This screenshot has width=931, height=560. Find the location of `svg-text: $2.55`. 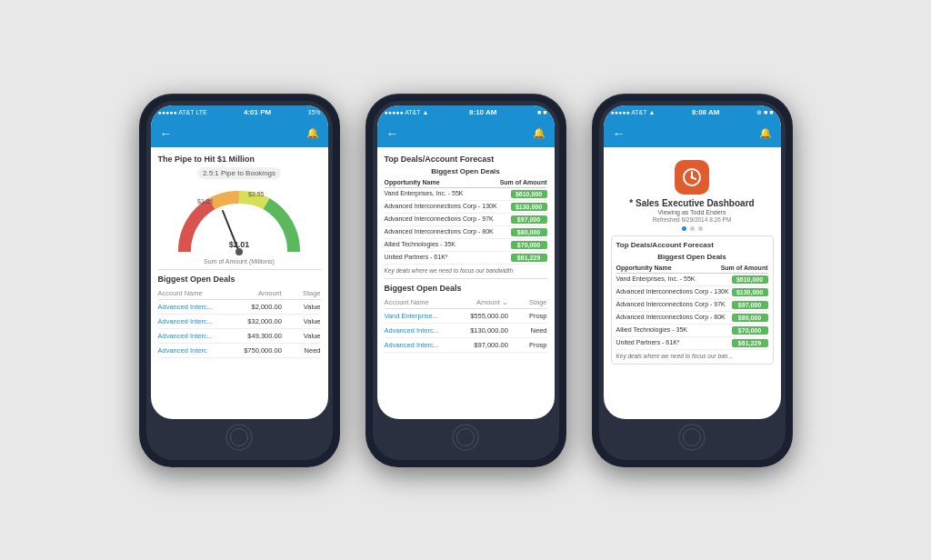

svg-text: $2.55 is located at coordinates (256, 195).